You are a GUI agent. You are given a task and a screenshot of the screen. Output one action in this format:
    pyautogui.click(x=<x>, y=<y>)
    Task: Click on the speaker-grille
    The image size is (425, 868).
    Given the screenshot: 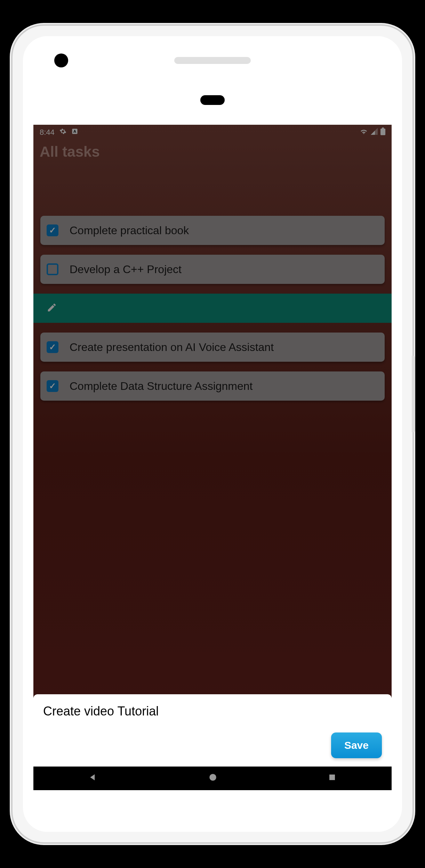 What is the action you would take?
    pyautogui.click(x=212, y=60)
    